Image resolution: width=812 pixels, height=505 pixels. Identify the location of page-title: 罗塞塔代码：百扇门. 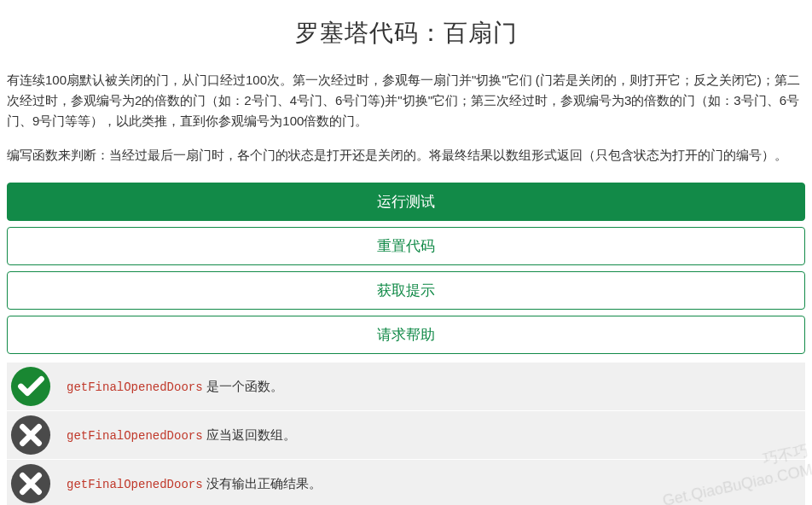
(406, 33).